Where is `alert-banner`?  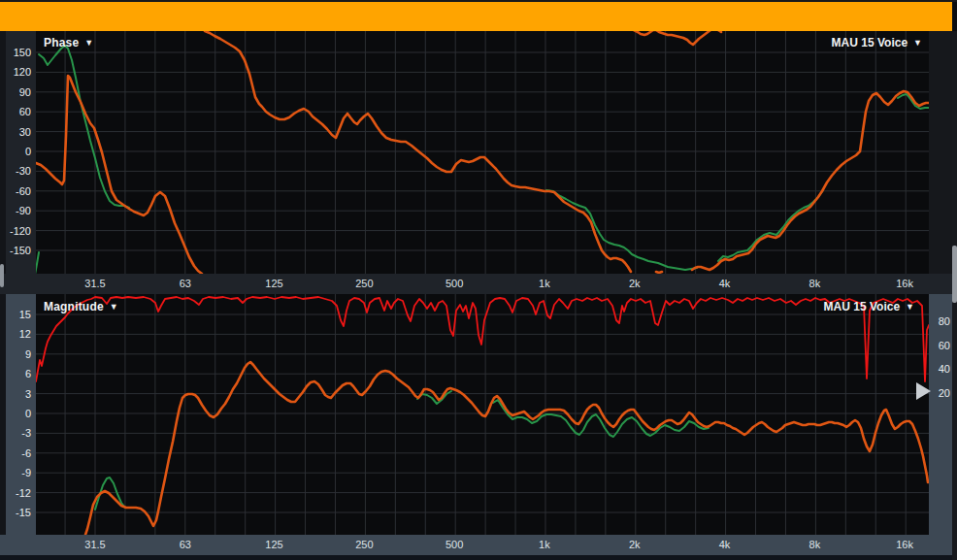 alert-banner is located at coordinates (476, 16).